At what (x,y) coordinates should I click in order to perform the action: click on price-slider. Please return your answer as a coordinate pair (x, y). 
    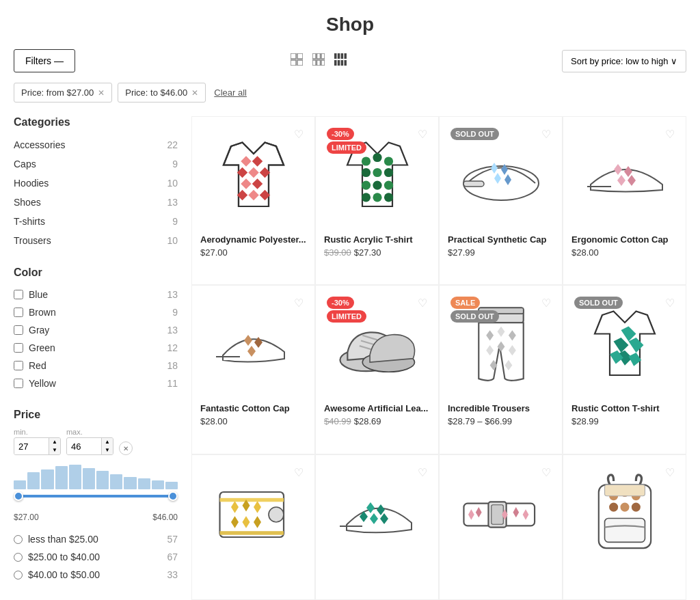
    Looking at the image, I should click on (96, 502).